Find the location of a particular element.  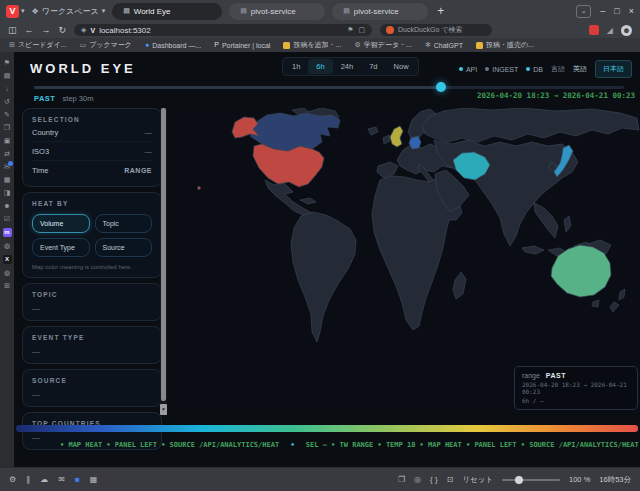

ticker-segment: SEL — • TW RANGE • TEMP 10 • MAP HEAT • … is located at coordinates (472, 445).